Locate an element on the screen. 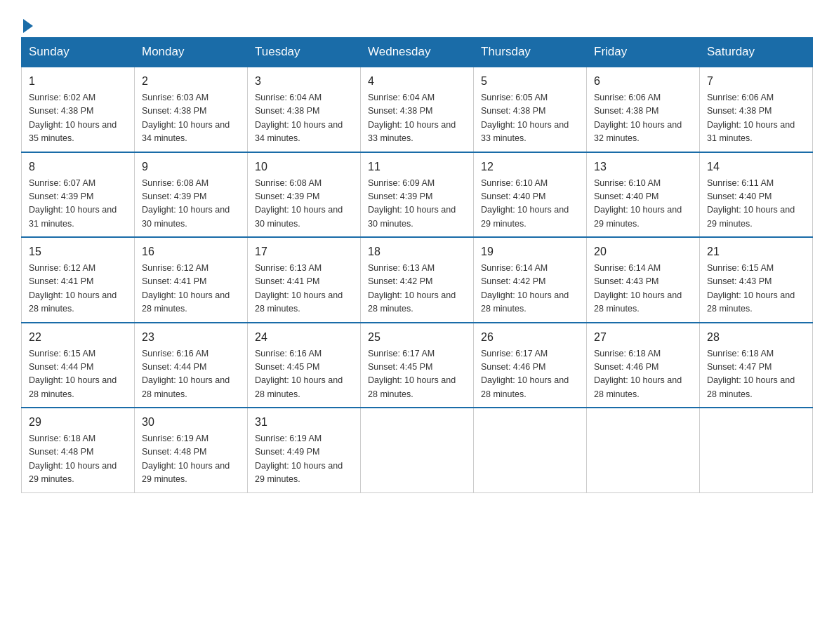 The height and width of the screenshot is (644, 834). day-info: Sunrise: 6:10 AMSunset: 4:40 PMDaylight:… is located at coordinates (530, 204).